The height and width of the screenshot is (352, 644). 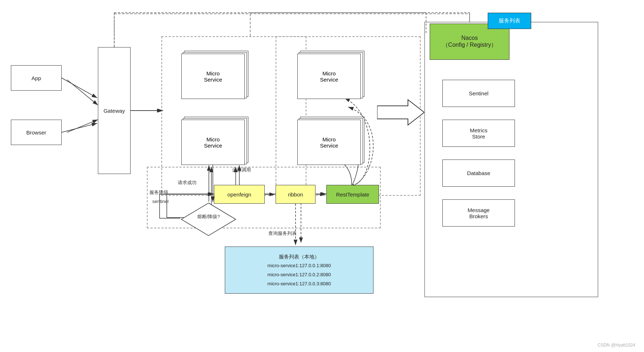 I want to click on service-list-badge: 服务列表, so click(x=509, y=21).